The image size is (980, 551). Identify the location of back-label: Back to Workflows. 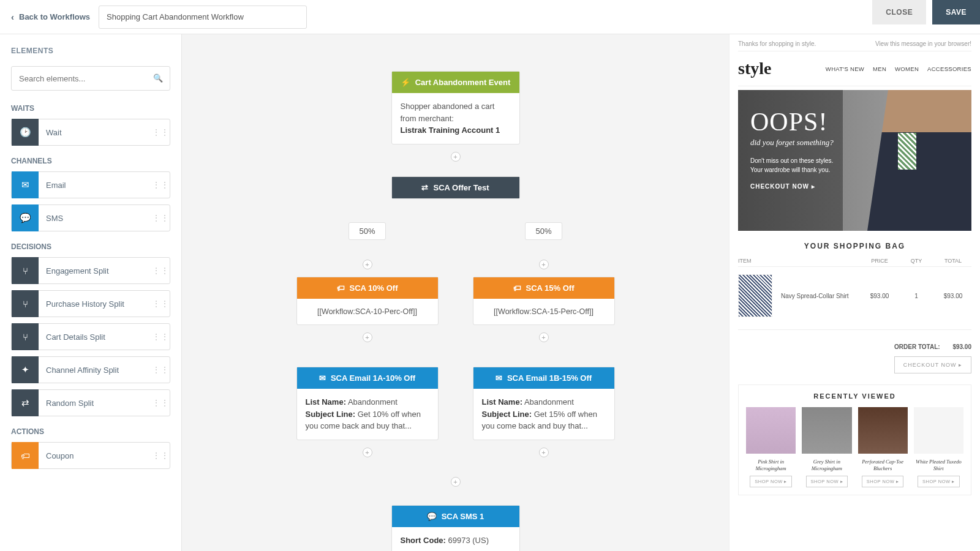
(55, 17).